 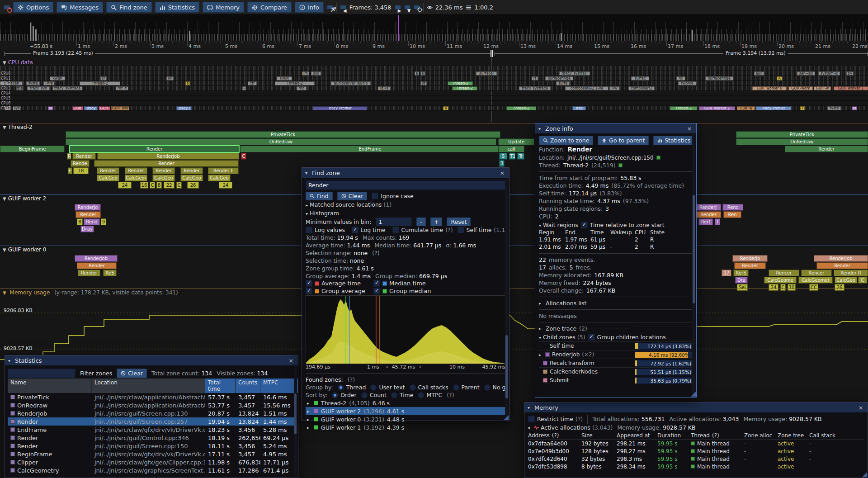 I want to click on group-children-checkbox: Group children locations, so click(x=627, y=337).